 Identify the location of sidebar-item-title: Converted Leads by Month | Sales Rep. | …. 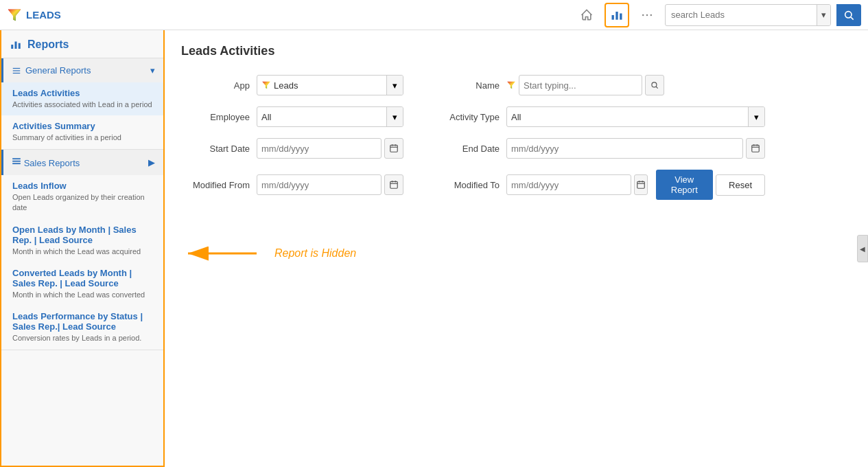
(84, 278).